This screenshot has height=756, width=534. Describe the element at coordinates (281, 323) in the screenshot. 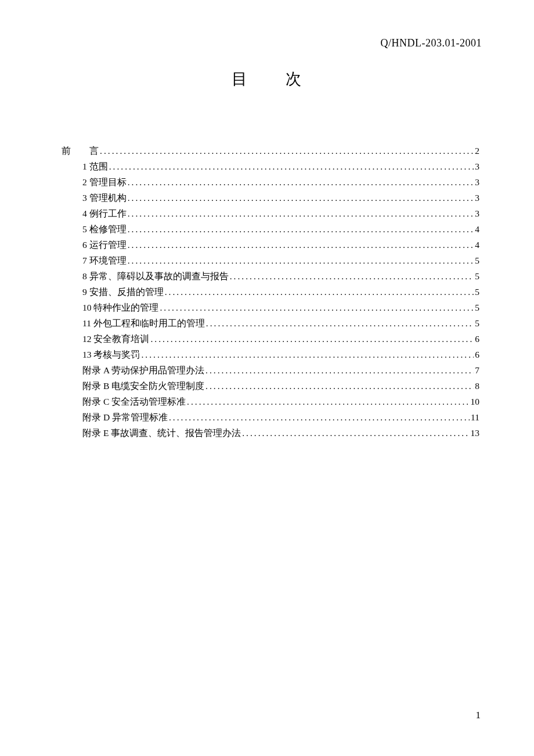

I see `toc-entry: 11 外包工程和临时用工的管理 5` at that location.